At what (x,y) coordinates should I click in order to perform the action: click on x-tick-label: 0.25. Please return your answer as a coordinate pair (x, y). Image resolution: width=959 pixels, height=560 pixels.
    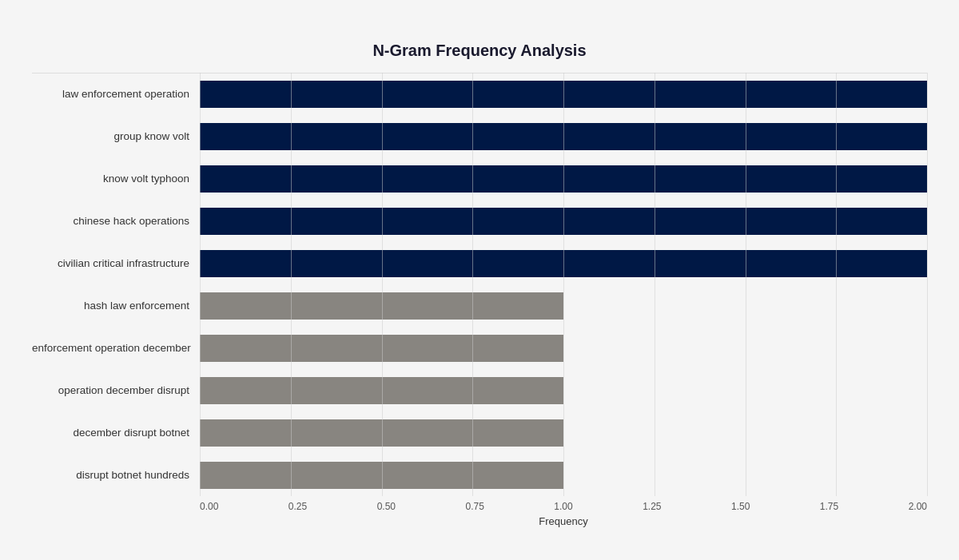
    Looking at the image, I should click on (297, 506).